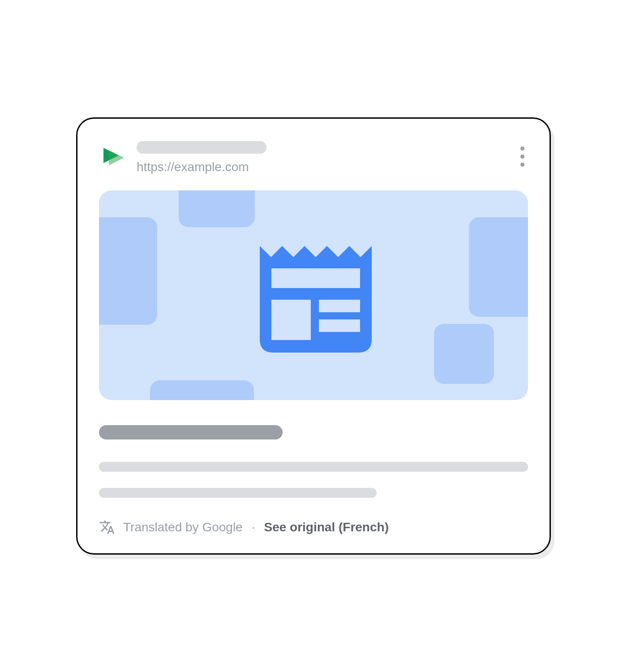  Describe the element at coordinates (322, 167) in the screenshot. I see `site-url: https://example.com` at that location.